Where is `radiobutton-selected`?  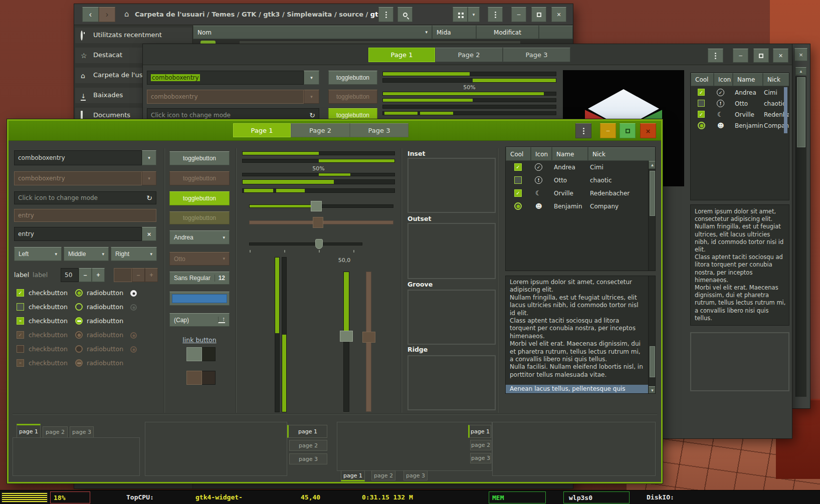
radiobutton-selected is located at coordinates (79, 293).